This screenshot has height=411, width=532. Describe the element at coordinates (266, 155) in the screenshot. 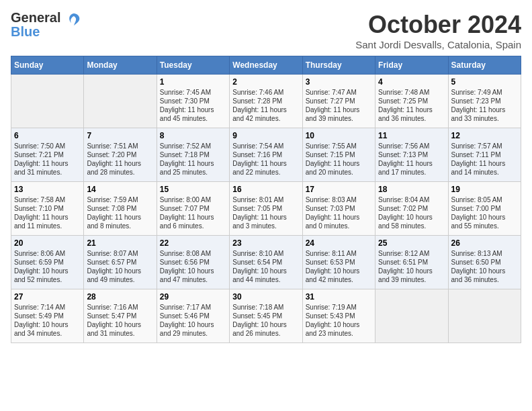

I see `week-row-1: 6Sunrise: 7:50 AMSunset: 7:21 PMDaylight…` at that location.